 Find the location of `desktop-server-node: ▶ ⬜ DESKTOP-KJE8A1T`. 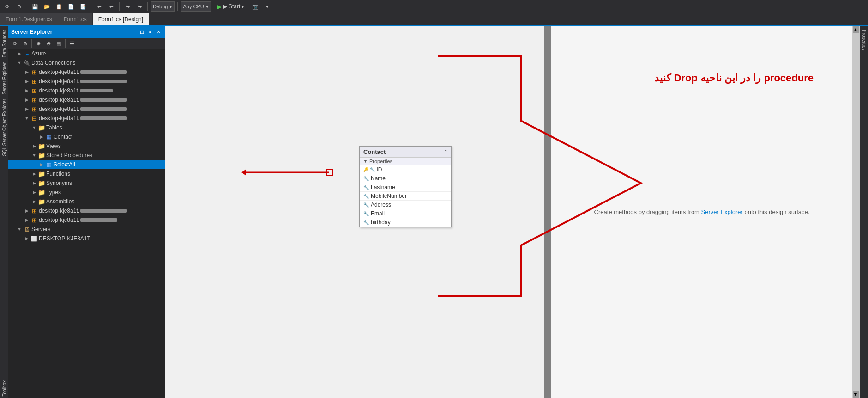

desktop-server-node: ▶ ⬜ DESKTOP-KJE8A1T is located at coordinates (87, 239).